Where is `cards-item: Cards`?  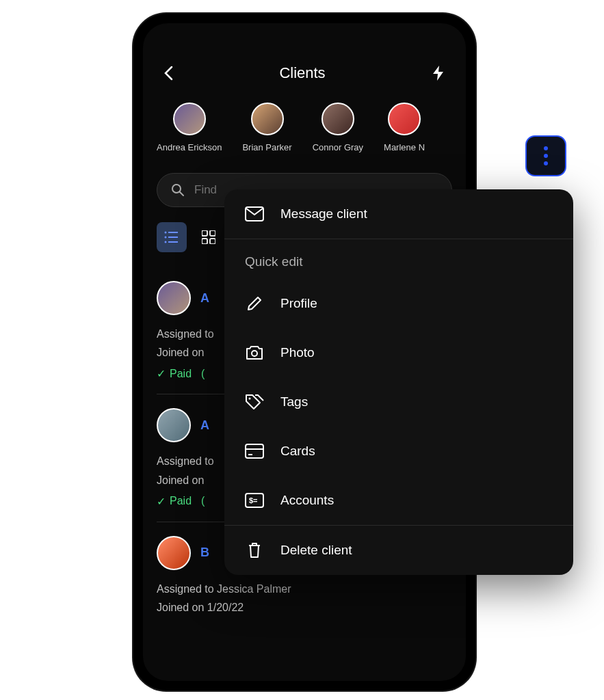 cards-item: Cards is located at coordinates (399, 451).